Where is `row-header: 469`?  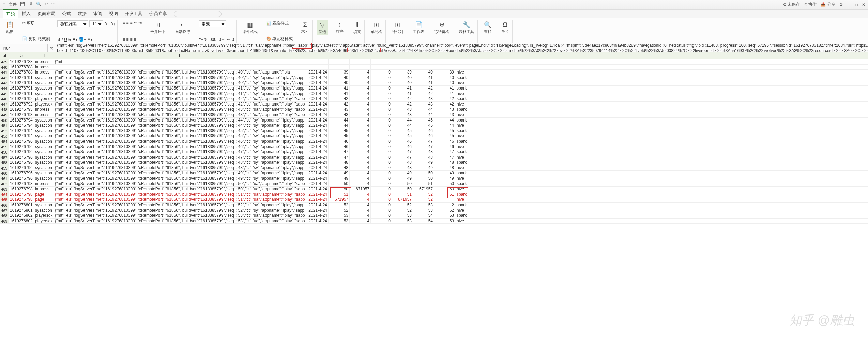
row-header: 469 is located at coordinates (4, 221).